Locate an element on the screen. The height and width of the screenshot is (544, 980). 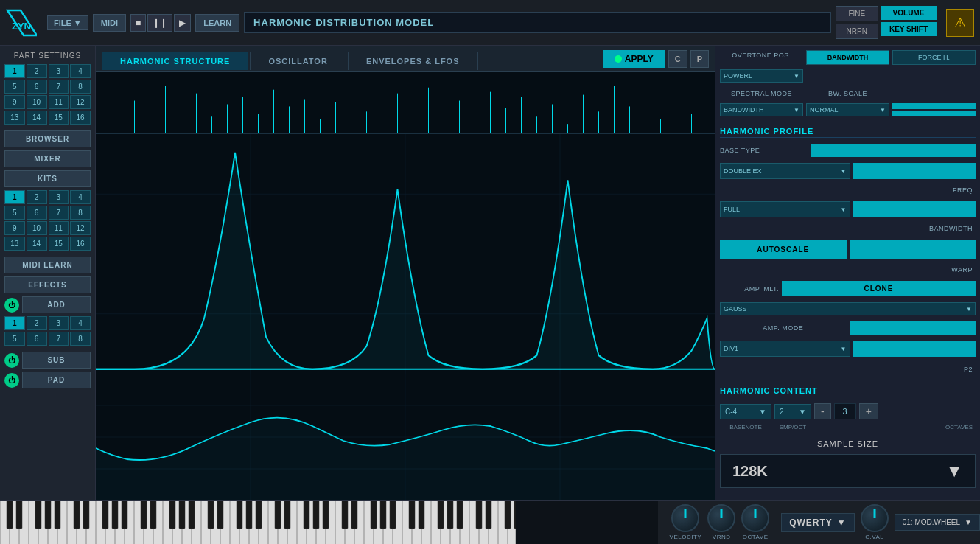
bottom-part-14-btn: 14 is located at coordinates (37, 243).